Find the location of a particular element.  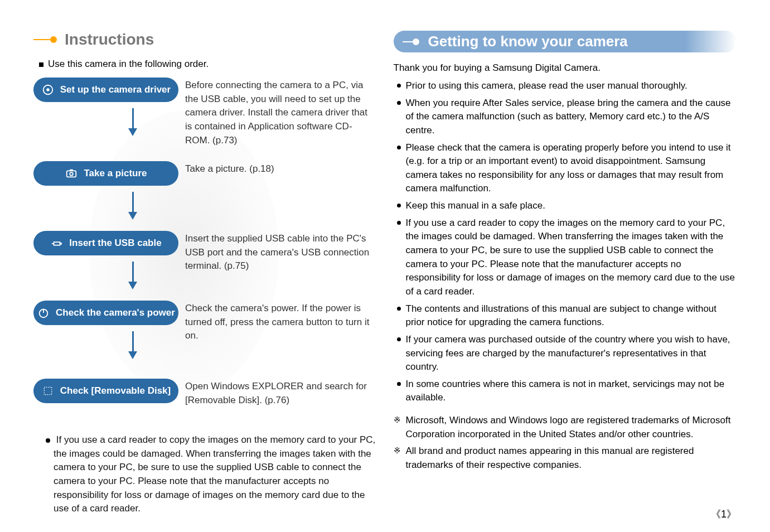

step-pill-4: Check the camera's power is located at coordinates (106, 313).